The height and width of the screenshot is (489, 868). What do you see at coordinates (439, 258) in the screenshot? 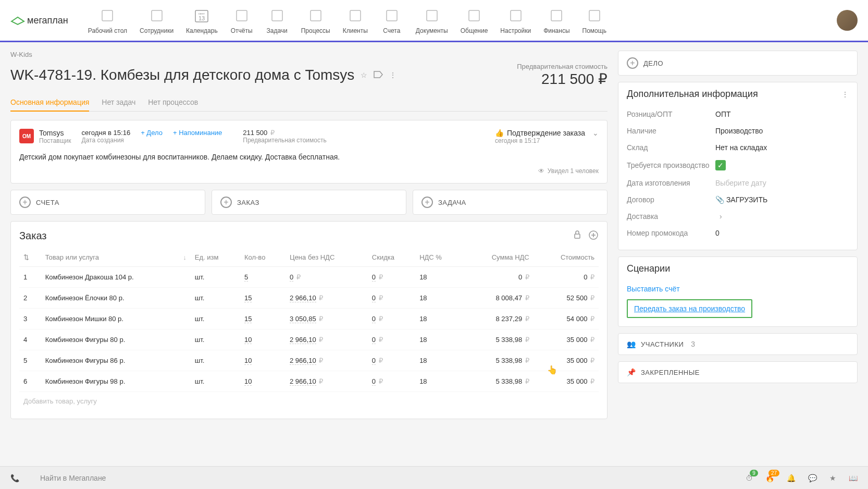
I see `col-header: НДС %` at bounding box center [439, 258].